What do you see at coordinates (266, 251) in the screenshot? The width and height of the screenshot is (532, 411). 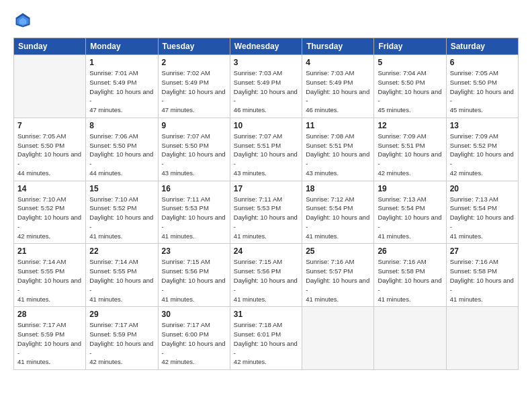 I see `day-number: 24` at bounding box center [266, 251].